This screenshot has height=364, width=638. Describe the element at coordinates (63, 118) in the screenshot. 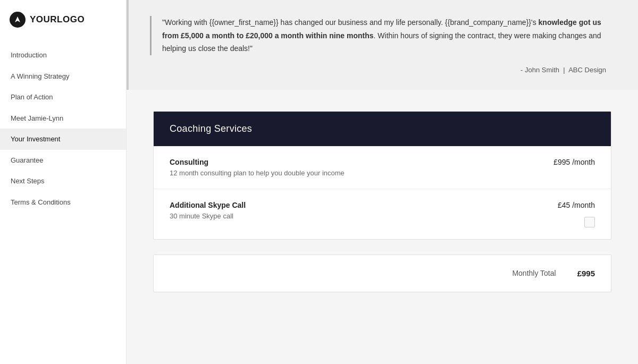

I see `sidebar-item-meet-jamie-lynn: Meet Jamie-Lynn` at that location.